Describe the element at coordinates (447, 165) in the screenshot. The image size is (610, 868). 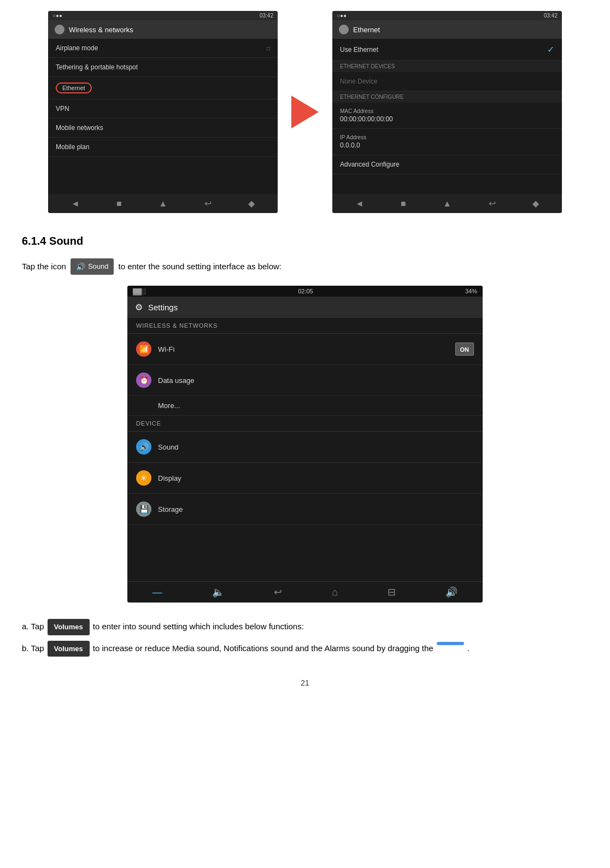
I see `advanced-configure-item: Advanced Configure` at that location.